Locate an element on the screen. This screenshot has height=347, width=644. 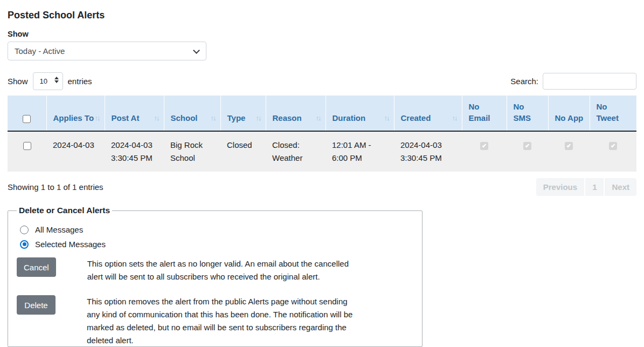
header-no-email-label: No Email is located at coordinates (480, 112).